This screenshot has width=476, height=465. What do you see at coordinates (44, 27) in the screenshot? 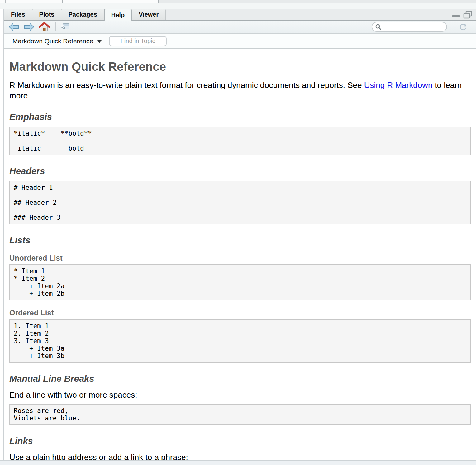
I see `home-icon` at bounding box center [44, 27].